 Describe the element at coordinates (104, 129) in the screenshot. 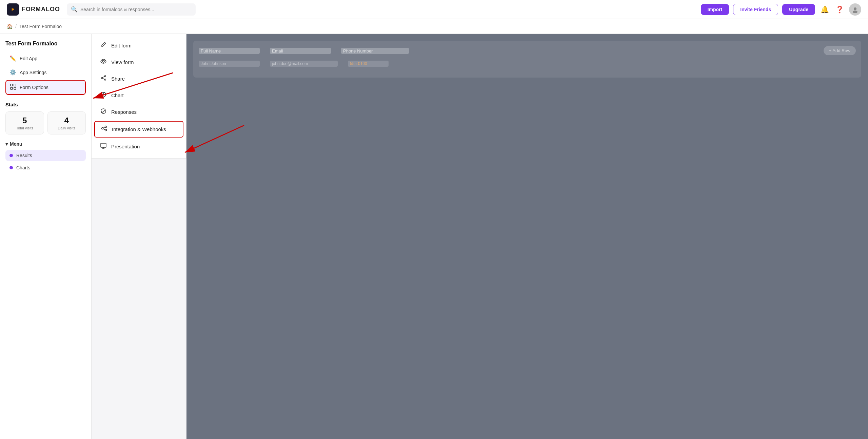

I see `integration-icon` at that location.